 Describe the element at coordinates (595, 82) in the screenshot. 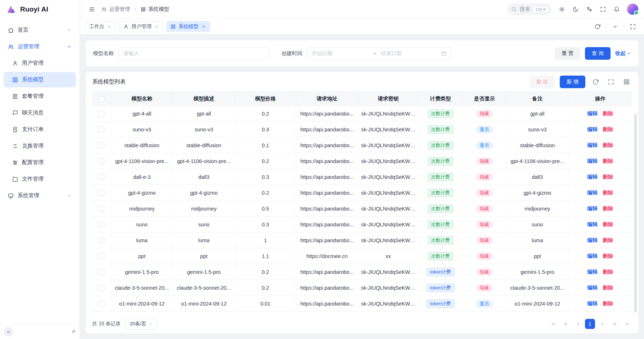

I see `refresh-table-button` at that location.